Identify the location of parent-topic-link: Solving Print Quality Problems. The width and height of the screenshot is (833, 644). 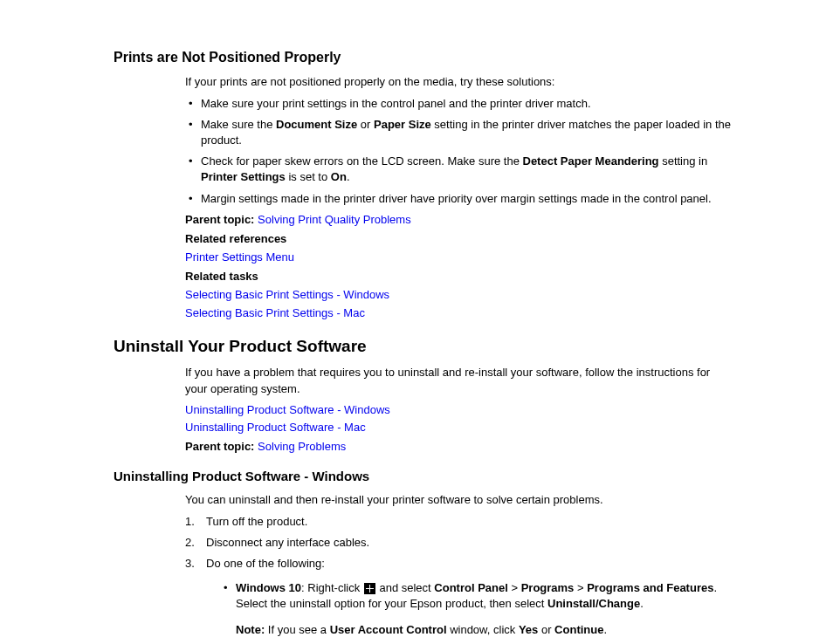
(334, 220).